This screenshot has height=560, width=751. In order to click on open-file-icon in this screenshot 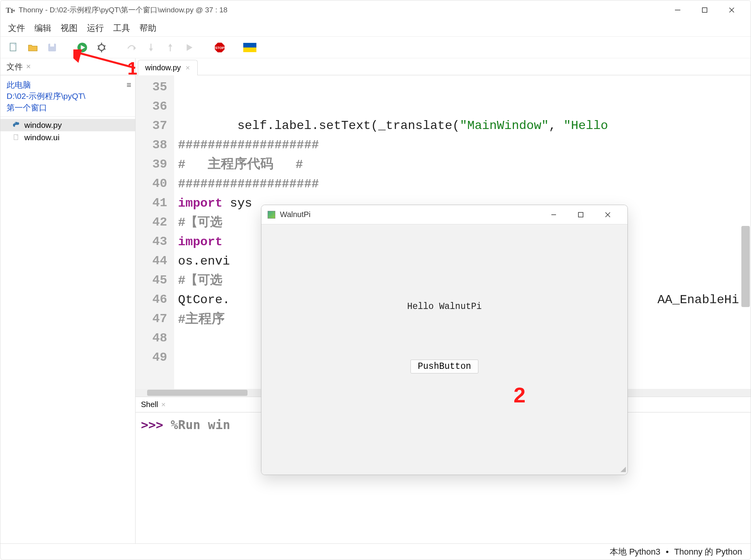, I will do `click(33, 48)`.